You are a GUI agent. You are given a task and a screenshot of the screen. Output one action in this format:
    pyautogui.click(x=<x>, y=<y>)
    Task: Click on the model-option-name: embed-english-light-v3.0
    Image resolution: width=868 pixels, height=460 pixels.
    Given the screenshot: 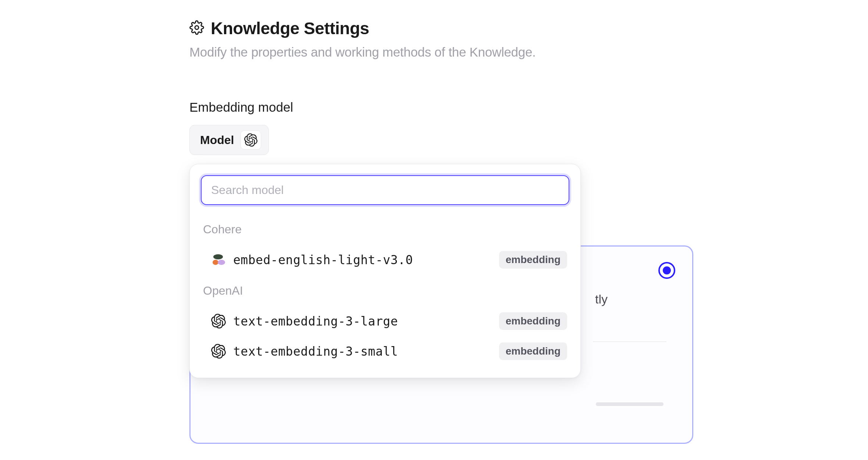 What is the action you would take?
    pyautogui.click(x=366, y=260)
    